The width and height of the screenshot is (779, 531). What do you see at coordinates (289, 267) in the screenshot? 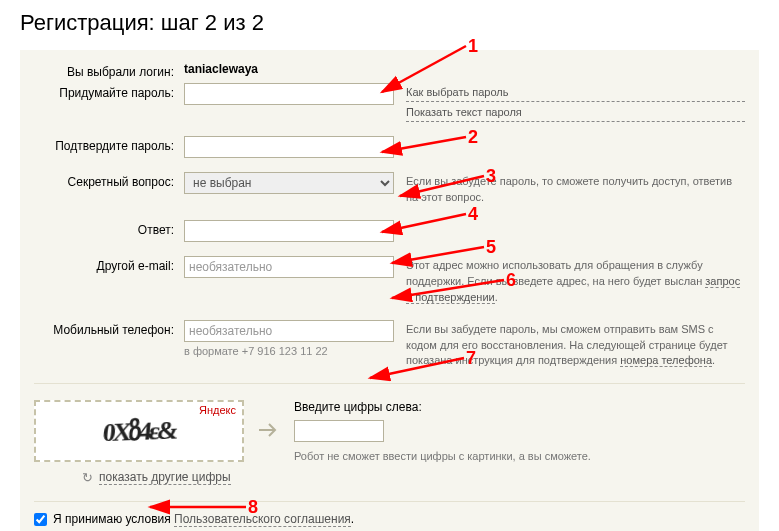
I see `email-input` at bounding box center [289, 267].